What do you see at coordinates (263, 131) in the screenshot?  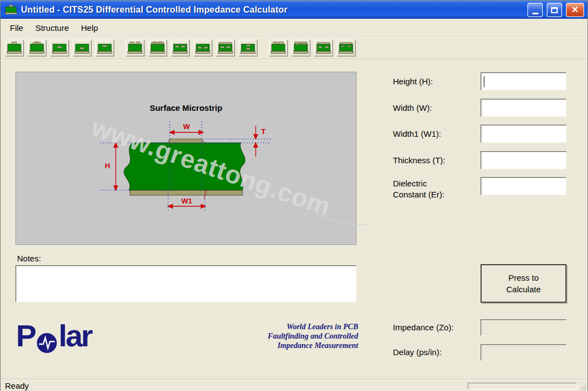 I see `dimension-label-t: T` at bounding box center [263, 131].